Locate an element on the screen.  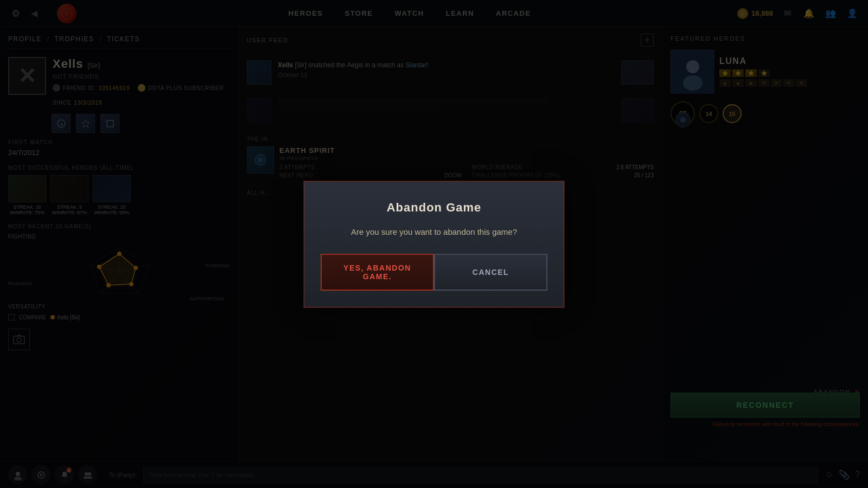
modal-buttons: YES, ABANDON GAME. CANCEL is located at coordinates (434, 272).